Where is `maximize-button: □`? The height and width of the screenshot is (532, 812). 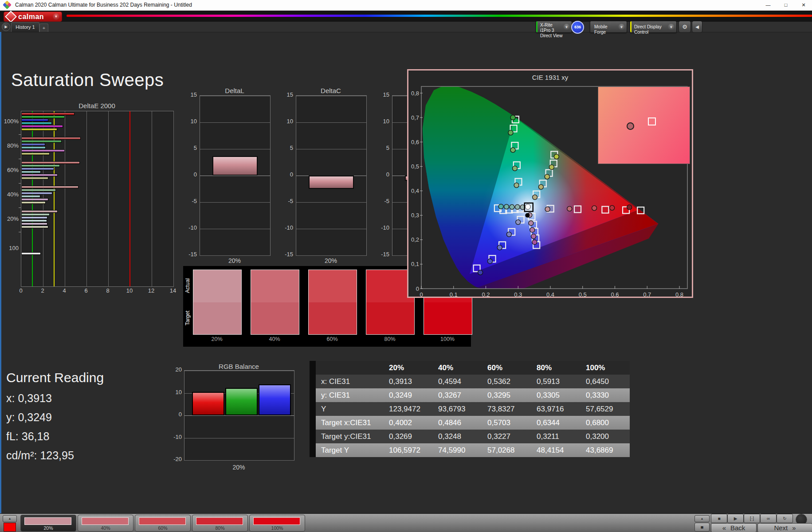
maximize-button: □ is located at coordinates (786, 5).